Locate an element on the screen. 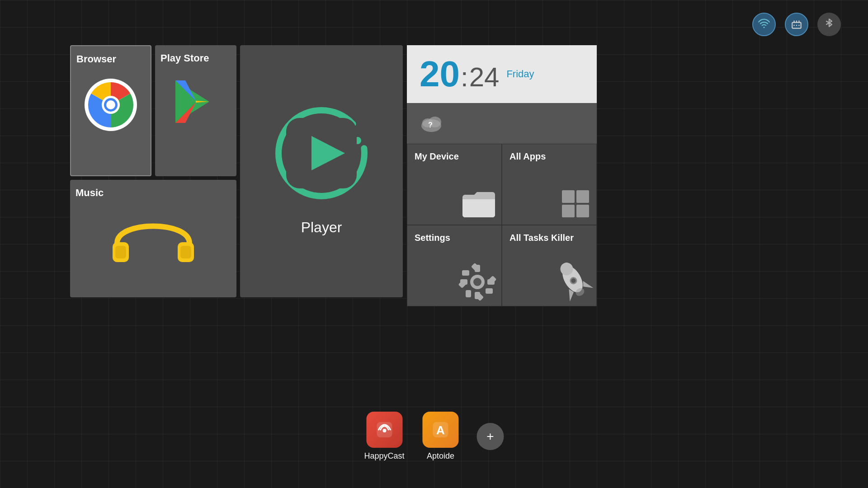 This screenshot has width=868, height=488. svg-text: A is located at coordinates (440, 430).